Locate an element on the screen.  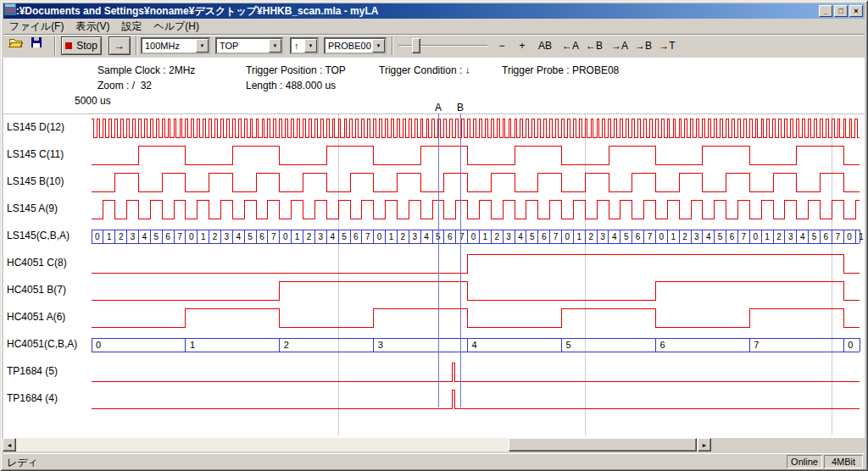
run-button: → is located at coordinates (120, 46).